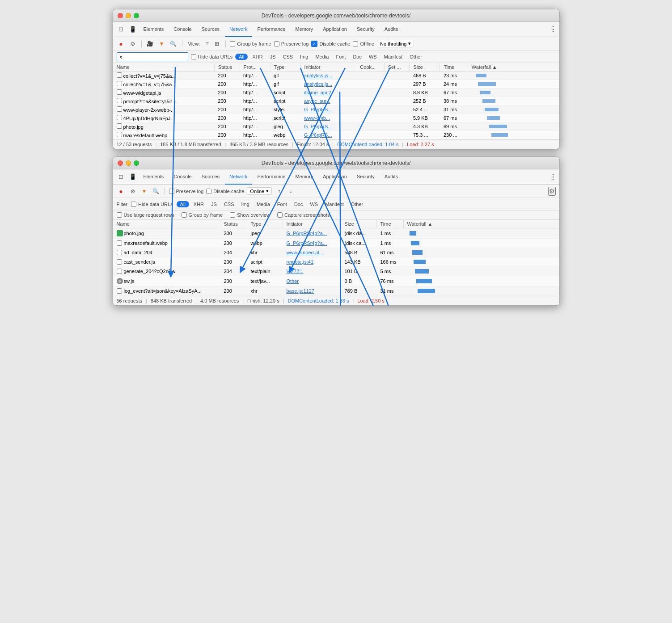 Image resolution: width=672 pixels, height=623 pixels. What do you see at coordinates (150, 44) in the screenshot?
I see `camera-button-1: 🎥` at bounding box center [150, 44].